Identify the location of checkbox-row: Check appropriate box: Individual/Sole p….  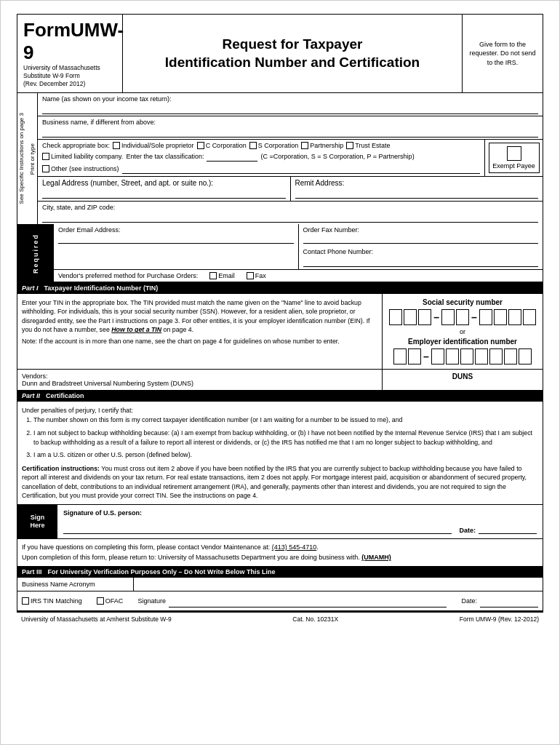
(261, 146).